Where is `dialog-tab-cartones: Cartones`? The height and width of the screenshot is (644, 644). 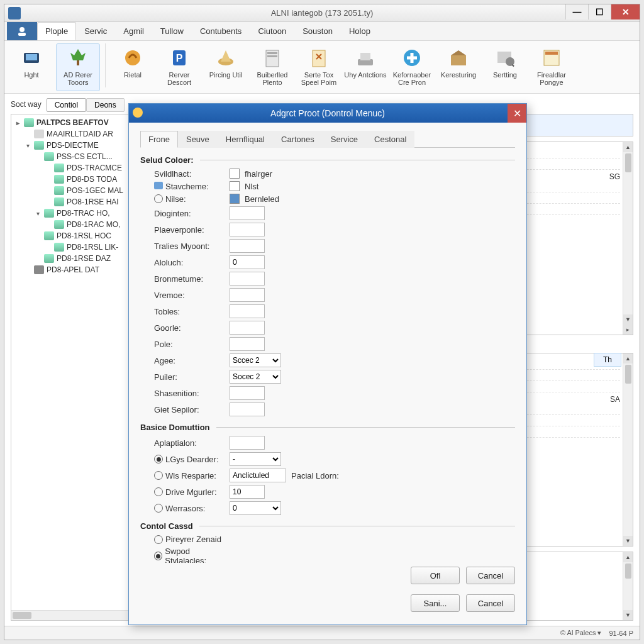
dialog-tab-cartones: Cartones is located at coordinates (298, 140).